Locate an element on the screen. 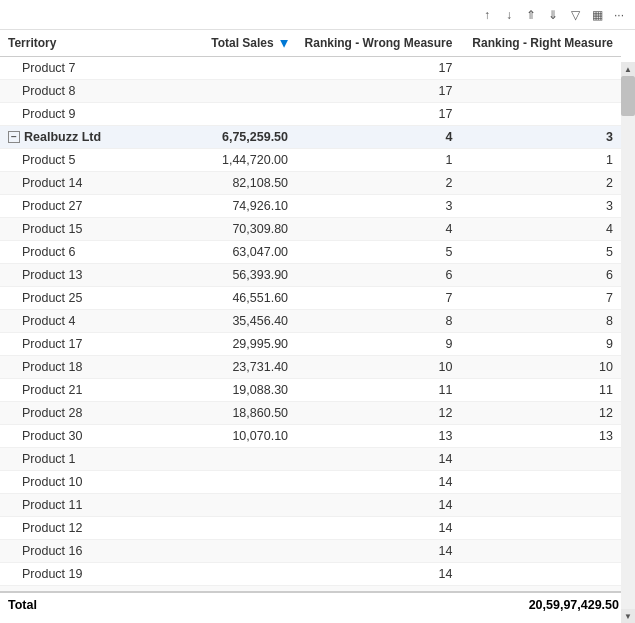  sort-desc-group-icon: ⇓ is located at coordinates (553, 15).